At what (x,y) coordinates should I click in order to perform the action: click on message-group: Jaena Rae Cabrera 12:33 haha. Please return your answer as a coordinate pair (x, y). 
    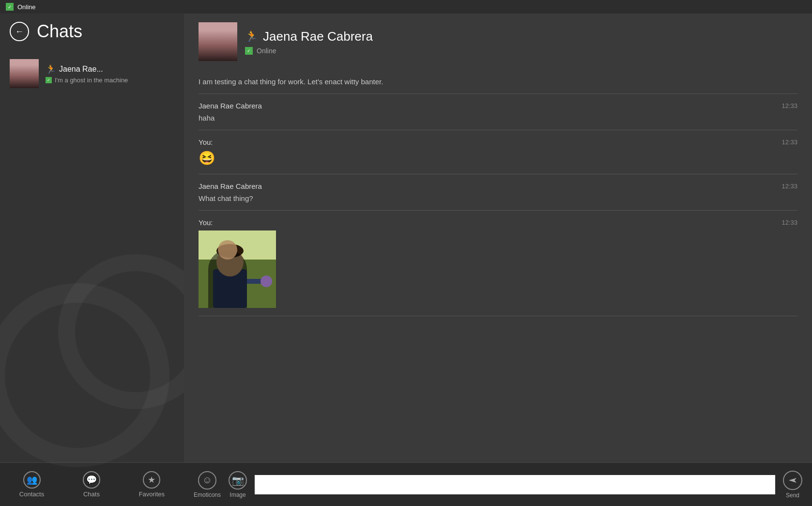
    Looking at the image, I should click on (498, 112).